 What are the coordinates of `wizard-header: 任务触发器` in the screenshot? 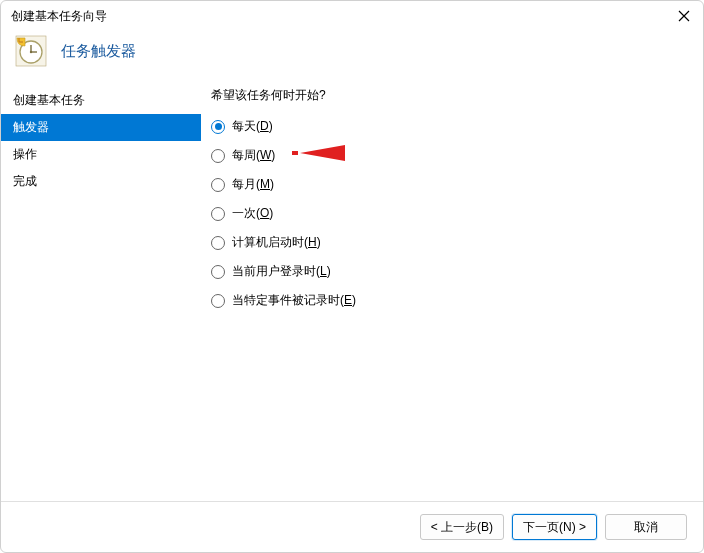 It's located at (352, 57).